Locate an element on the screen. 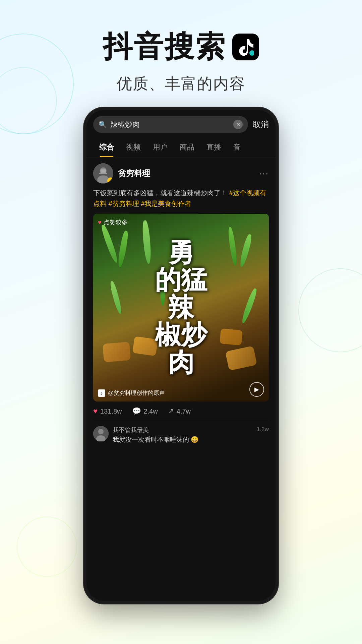 Image resolution: width=362 pixels, height=644 pixels. comment-preview-row: 我不管我最美 我就没一次看时不咽唾沫的 😄 1.2w is located at coordinates (181, 435).